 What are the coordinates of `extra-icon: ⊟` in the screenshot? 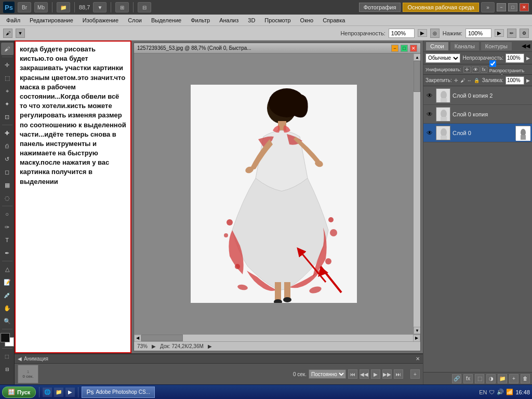 It's located at (144, 7).